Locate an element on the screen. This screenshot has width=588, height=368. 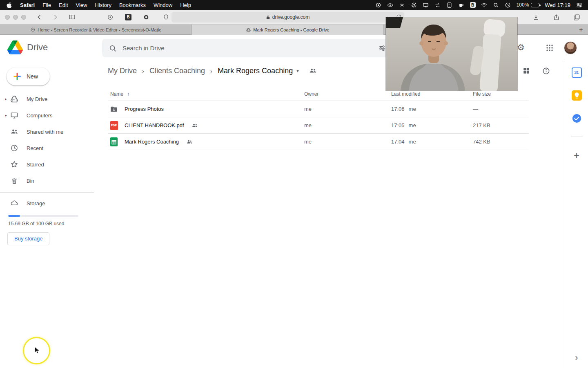
table-row: PDF CLIENT HANDBOOK.pdf me 17:05me 217 K… is located at coordinates (318, 126).